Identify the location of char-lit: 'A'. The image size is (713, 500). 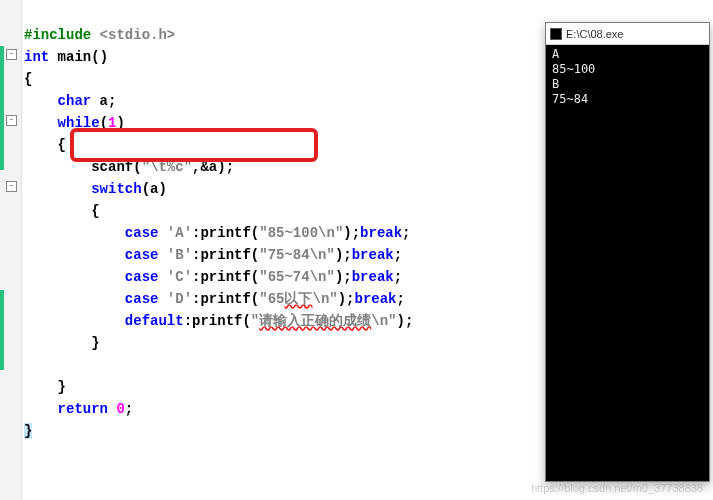
(175, 233).